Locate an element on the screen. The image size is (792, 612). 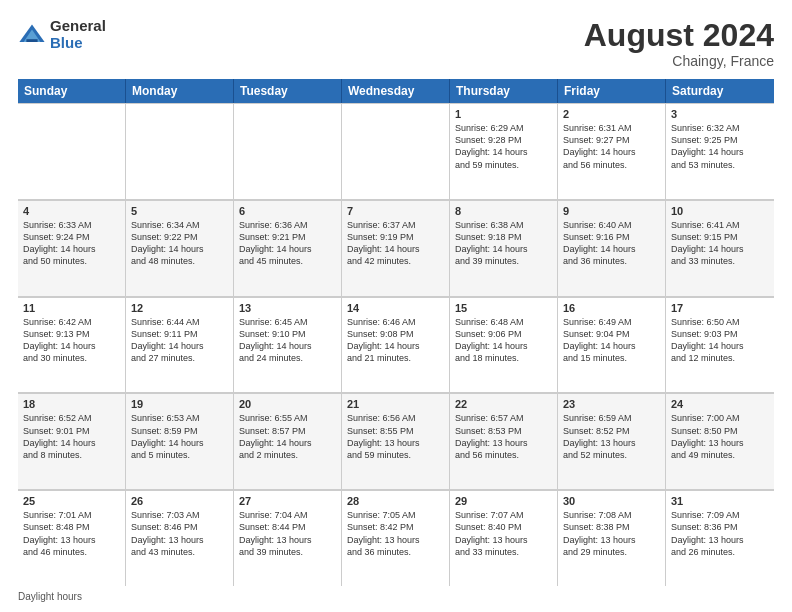
title-area: August 2024 Chaingy, France is located at coordinates (679, 44).